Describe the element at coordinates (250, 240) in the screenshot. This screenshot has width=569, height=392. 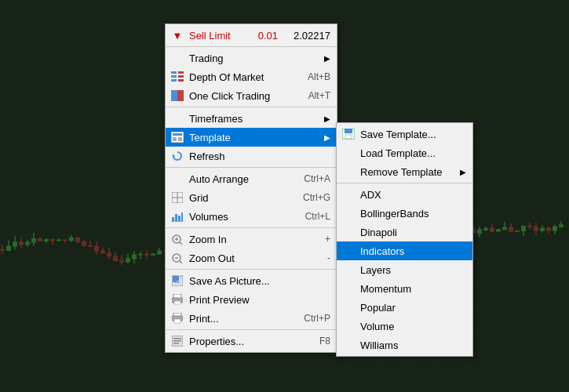
I see `zoom-in-label: Zoom In` at that location.